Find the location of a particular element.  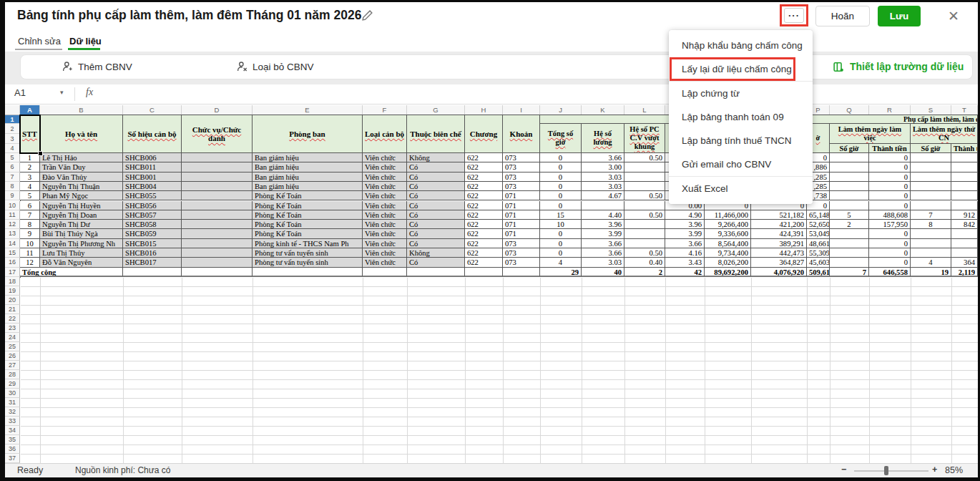

cell: 7 is located at coordinates (30, 215).